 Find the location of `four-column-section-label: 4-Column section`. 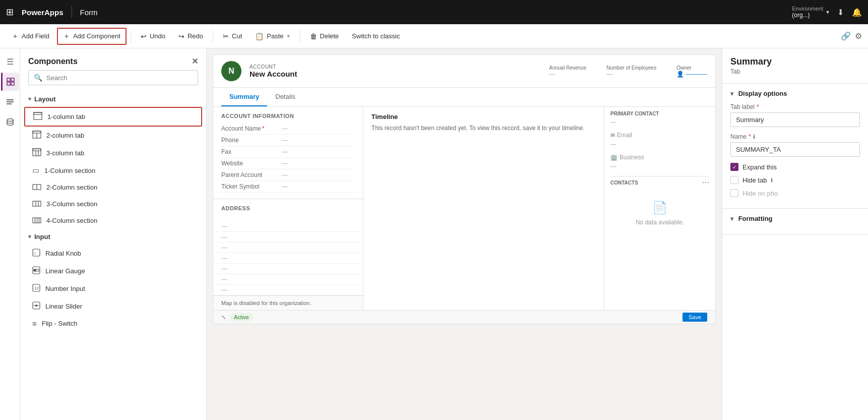

four-column-section-label: 4-Column section is located at coordinates (72, 221).